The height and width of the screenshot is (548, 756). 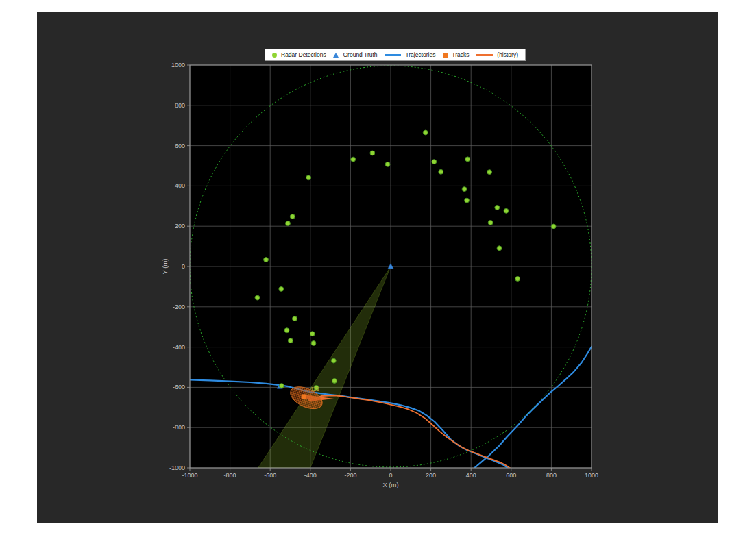 What do you see at coordinates (230, 475) in the screenshot?
I see `x-tick-label: -800` at bounding box center [230, 475].